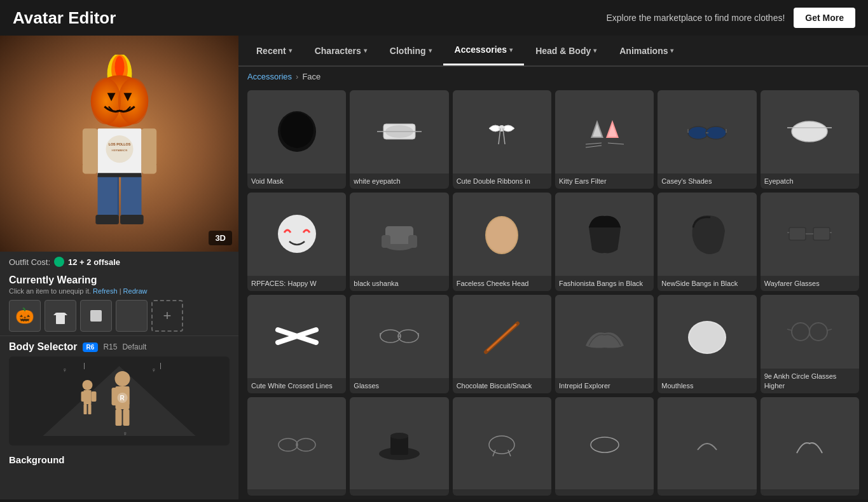 Image resolution: width=868 pixels, height=502 pixels. Describe the element at coordinates (296, 140) in the screenshot. I see `grid-item-void-mask: Void Mask` at that location.